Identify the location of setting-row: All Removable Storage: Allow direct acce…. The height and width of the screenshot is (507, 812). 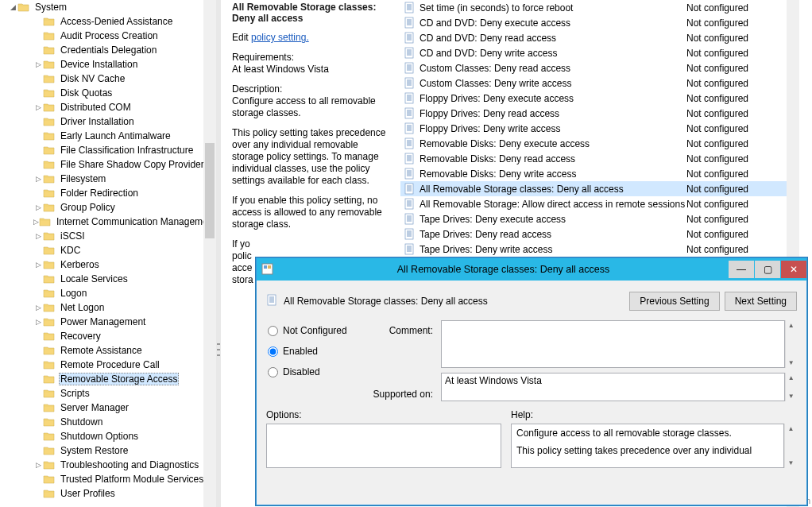
(600, 203).